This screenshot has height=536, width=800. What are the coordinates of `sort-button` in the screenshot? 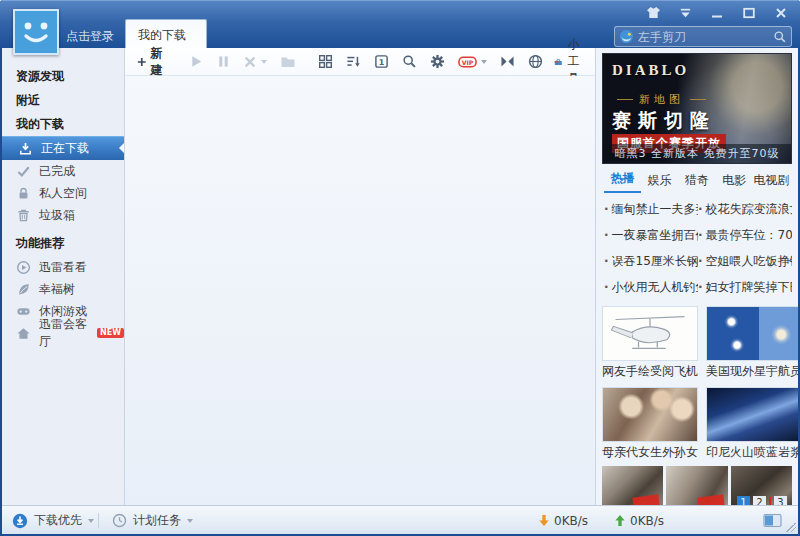 It's located at (354, 62).